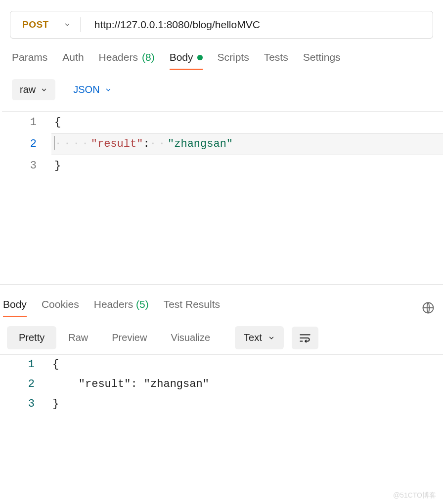 This screenshot has height=504, width=443. Describe the element at coordinates (305, 338) in the screenshot. I see `wrap-lines-button` at that location.